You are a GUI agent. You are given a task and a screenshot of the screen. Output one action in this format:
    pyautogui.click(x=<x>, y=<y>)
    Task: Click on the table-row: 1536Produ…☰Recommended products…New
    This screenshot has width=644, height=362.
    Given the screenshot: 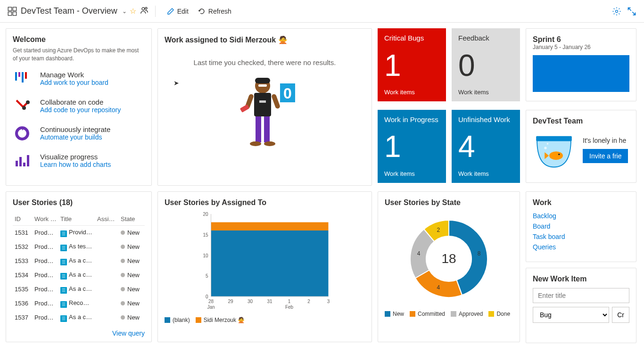 What is the action you would take?
    pyautogui.click(x=79, y=304)
    